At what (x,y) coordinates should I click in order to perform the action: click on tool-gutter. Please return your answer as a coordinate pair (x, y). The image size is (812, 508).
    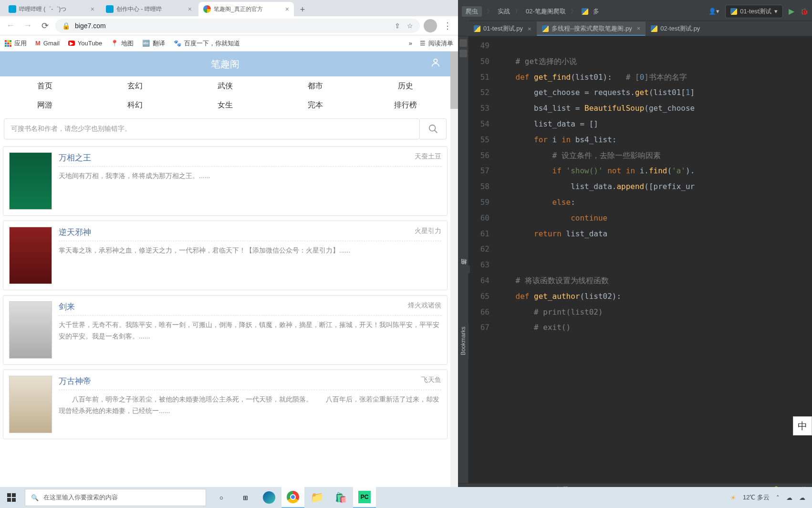
    Looking at the image, I should click on (463, 260).